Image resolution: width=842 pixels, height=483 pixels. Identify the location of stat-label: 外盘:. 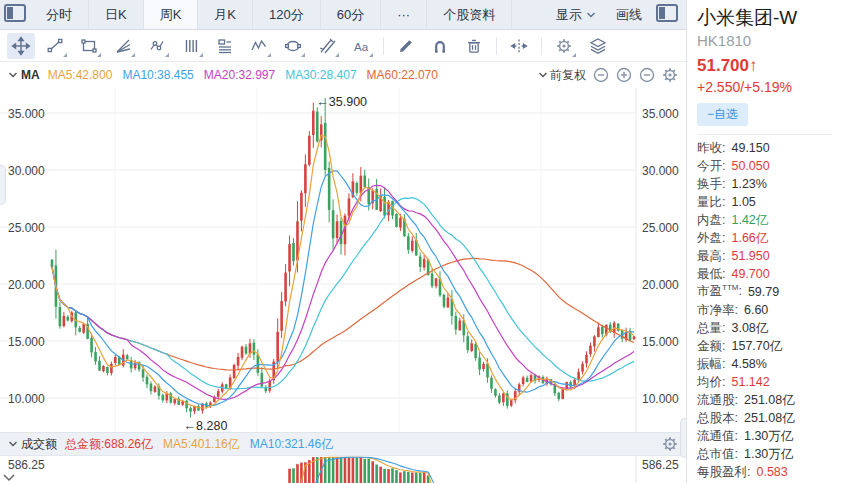
(711, 238).